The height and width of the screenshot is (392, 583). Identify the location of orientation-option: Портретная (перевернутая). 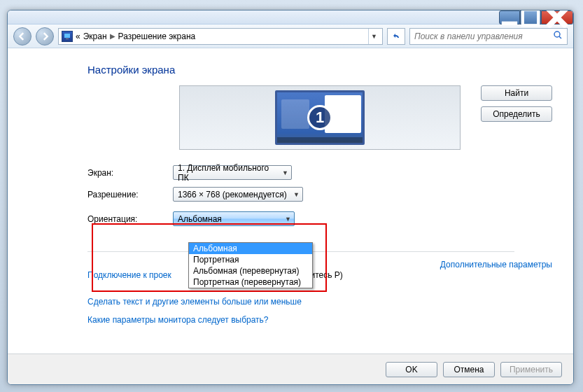
(251, 282).